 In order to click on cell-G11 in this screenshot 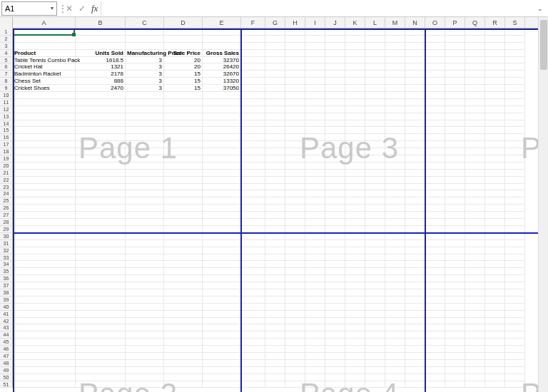, I will do `click(275, 103)`.